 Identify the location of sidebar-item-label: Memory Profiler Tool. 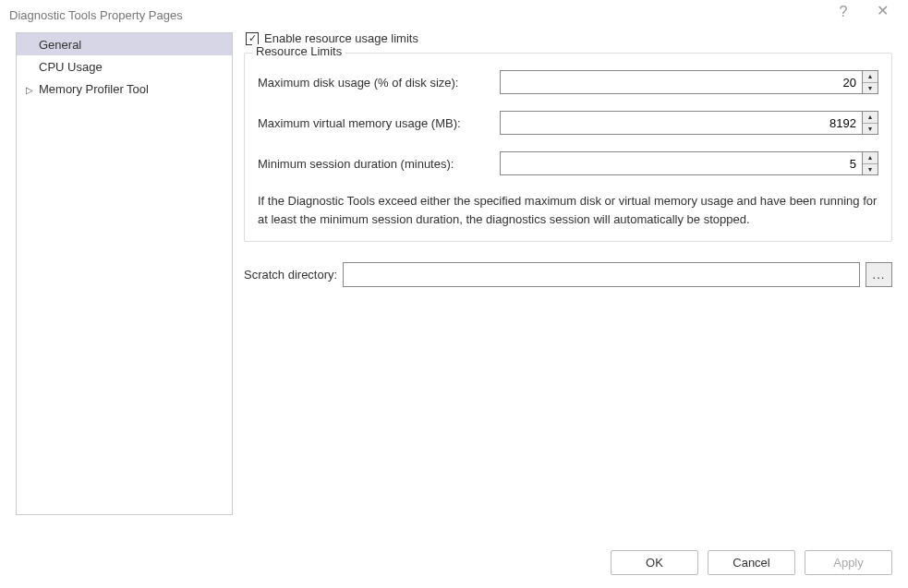
(94, 89).